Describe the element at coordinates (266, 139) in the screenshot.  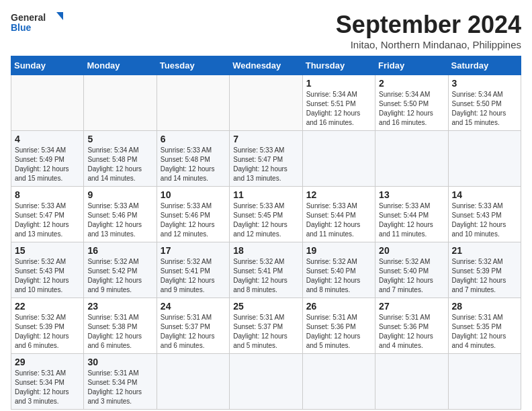
I see `day-number: 7` at that location.